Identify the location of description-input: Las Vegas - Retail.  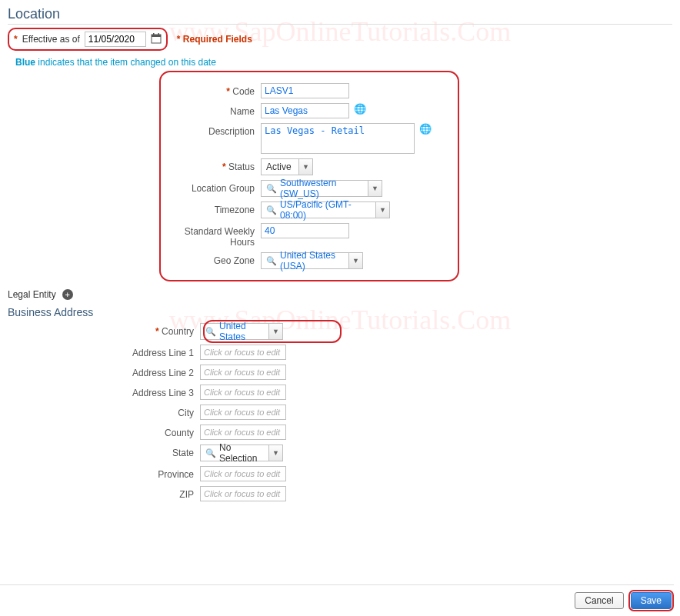
(338, 138).